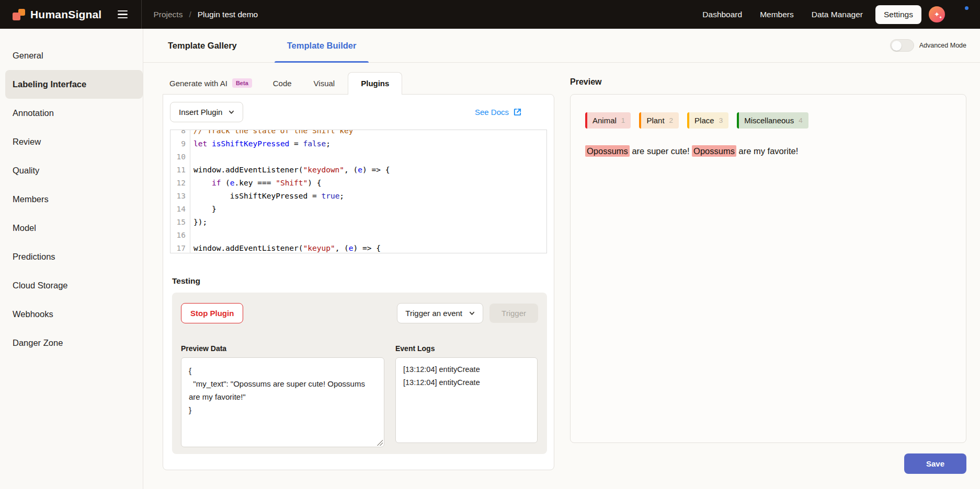  What do you see at coordinates (72, 259) in the screenshot?
I see `settings-sidebar: General Labeling Interface Annotation Re…` at bounding box center [72, 259].